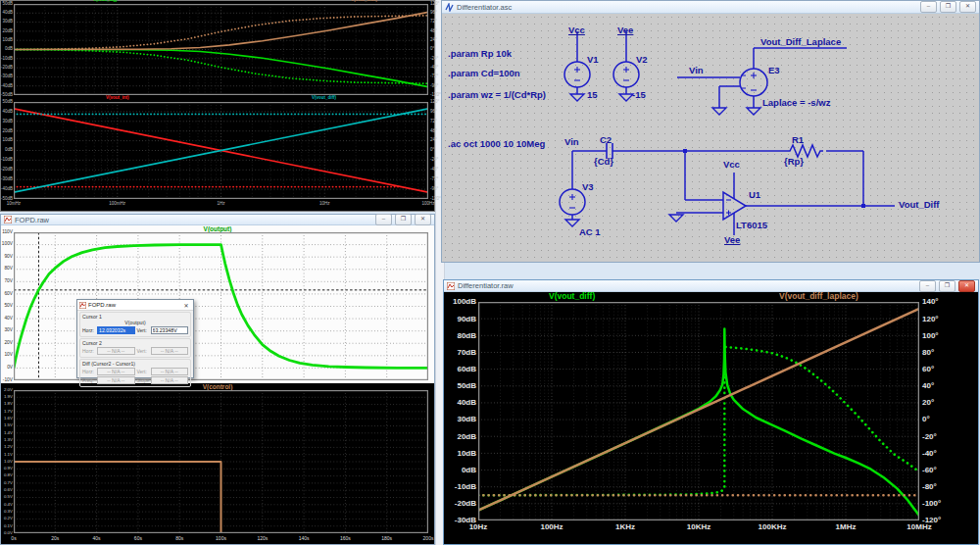  What do you see at coordinates (459, 370) in the screenshot?
I see `tick-label-left: 60dB` at bounding box center [459, 370].